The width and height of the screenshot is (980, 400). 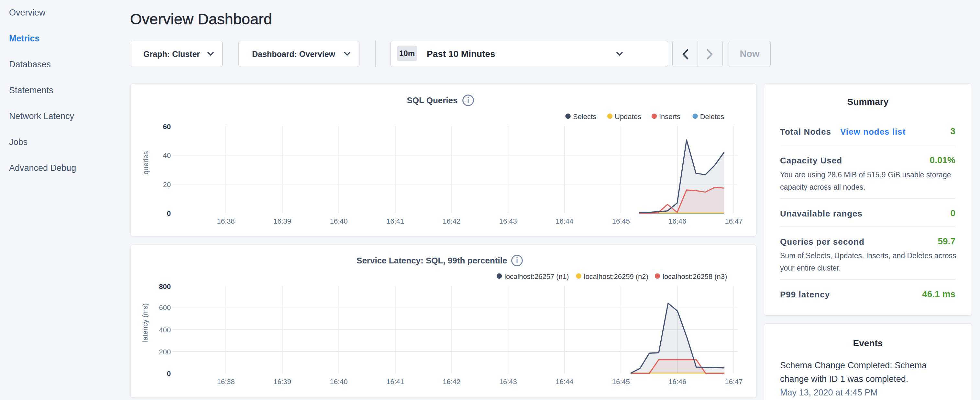 I want to click on svg-text: Selects, so click(x=584, y=116).